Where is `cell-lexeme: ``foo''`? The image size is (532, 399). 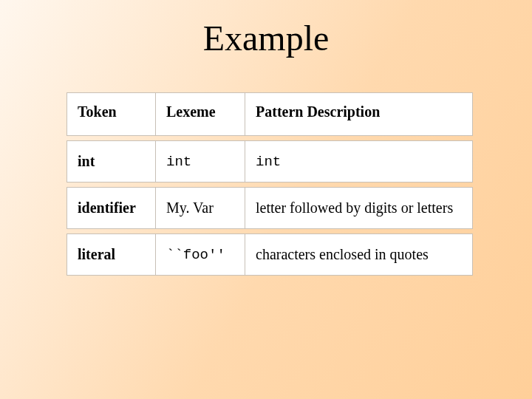 cell-lexeme: ``foo'' is located at coordinates (201, 254).